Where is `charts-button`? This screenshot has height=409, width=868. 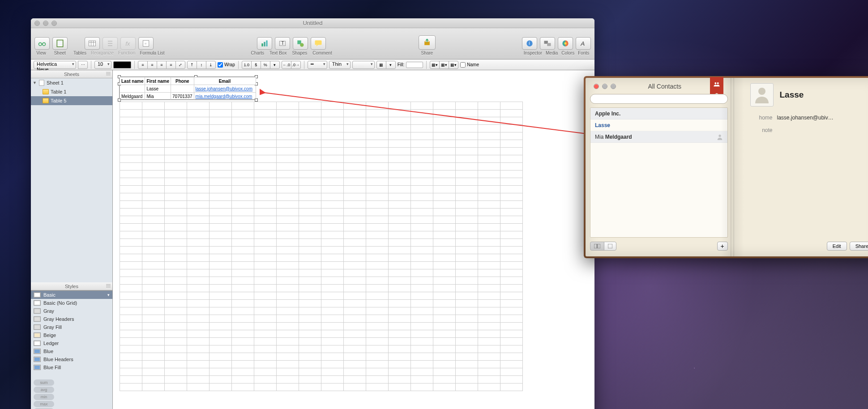
charts-button is located at coordinates (265, 43).